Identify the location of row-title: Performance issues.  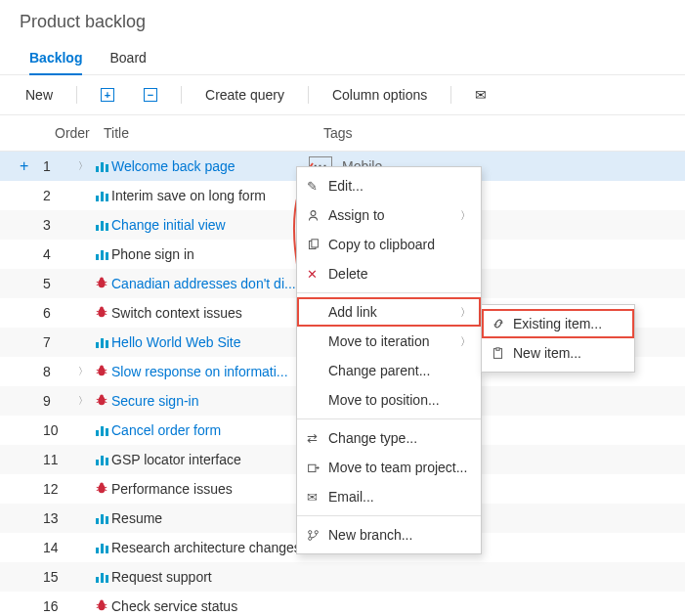
(209, 489).